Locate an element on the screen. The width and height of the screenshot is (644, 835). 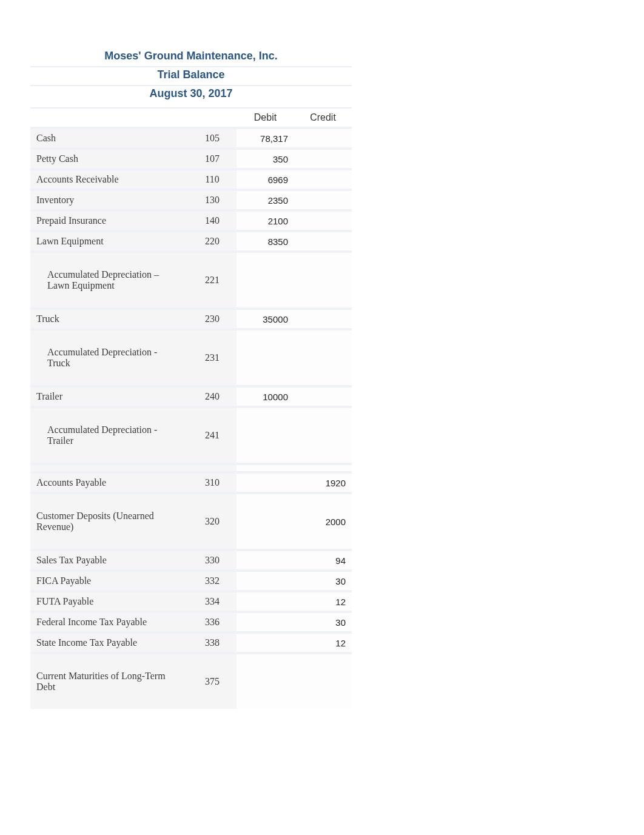
debit-cell: 2350 is located at coordinates (266, 200).